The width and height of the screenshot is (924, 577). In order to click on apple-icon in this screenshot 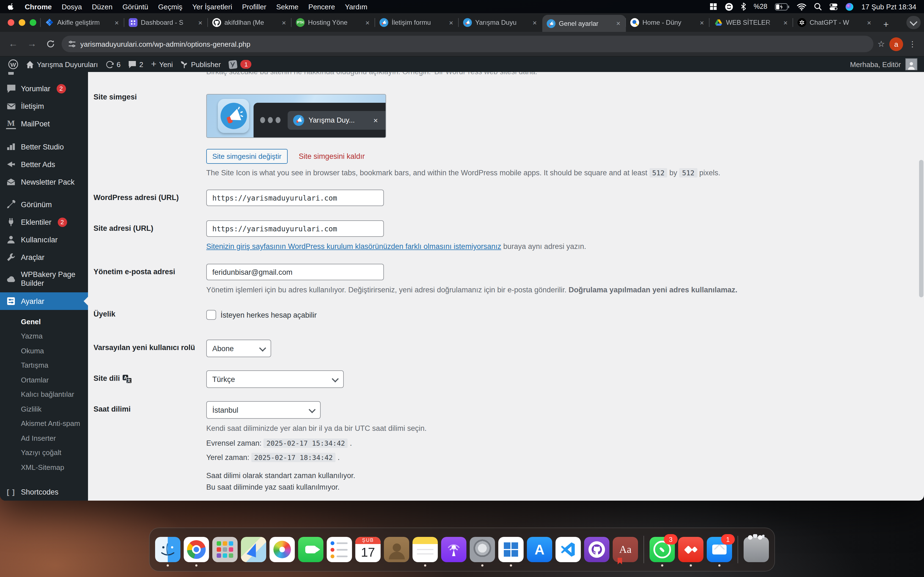, I will do `click(12, 6)`.